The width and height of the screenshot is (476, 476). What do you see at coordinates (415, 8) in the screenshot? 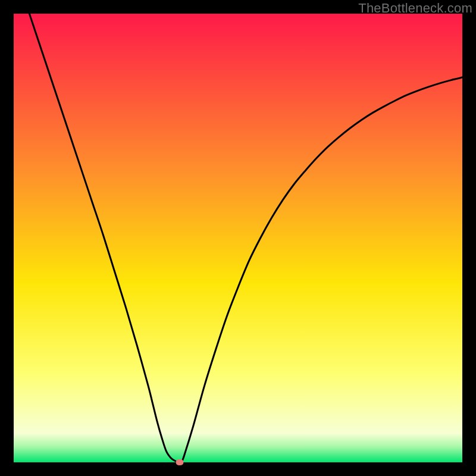
I see `watermark-text: TheBottleneck.com` at bounding box center [415, 8].